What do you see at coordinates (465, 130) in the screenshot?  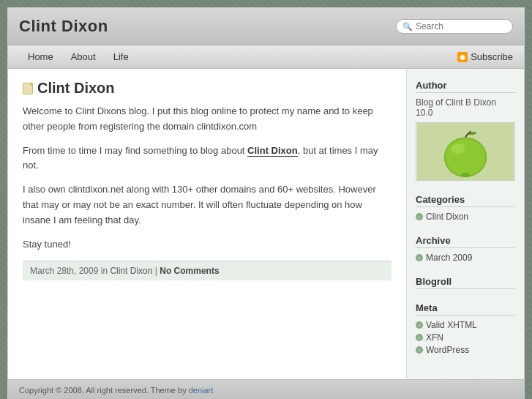 I see `sidebar-author-section: Author Blog of Clint B Dixon 10.0` at bounding box center [465, 130].